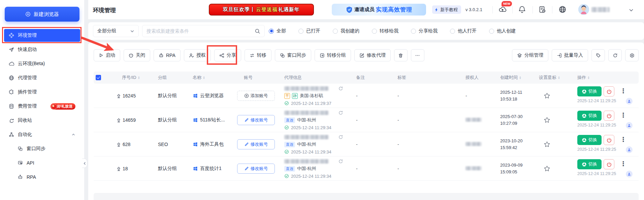  What do you see at coordinates (598, 55) in the screenshot?
I see `tag-icon` at bounding box center [598, 55].